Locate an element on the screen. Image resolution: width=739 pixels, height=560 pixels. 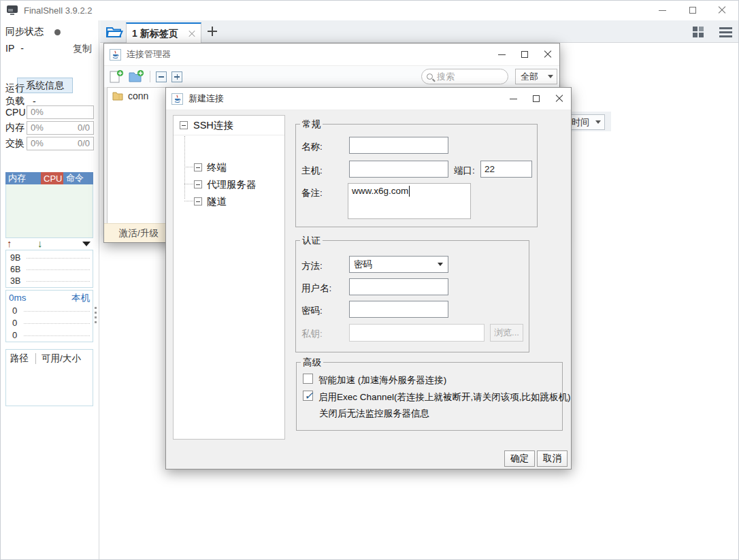
connmgr-title: 连接管理器 is located at coordinates (148, 54).